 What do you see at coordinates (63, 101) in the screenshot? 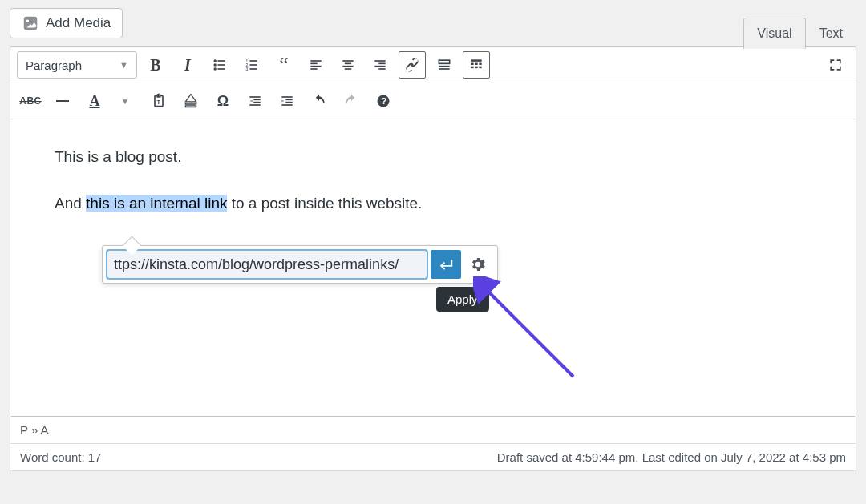
I see `horizontal-rule-button` at bounding box center [63, 101].